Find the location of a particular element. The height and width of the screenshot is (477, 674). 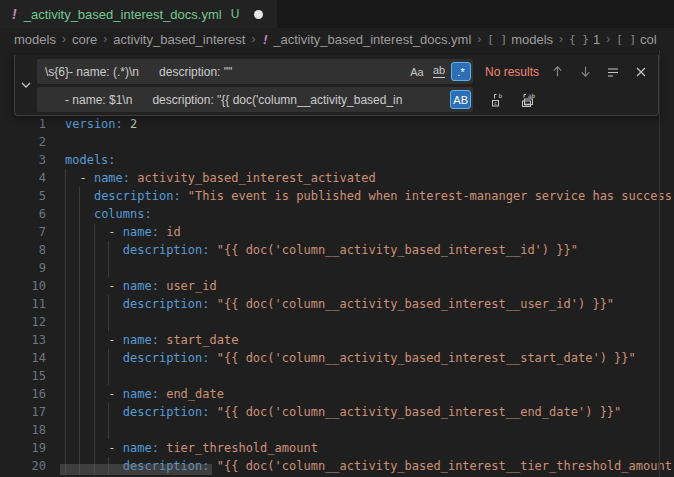

code-line: 19 - name: tier_threshold_amount is located at coordinates (337, 448).